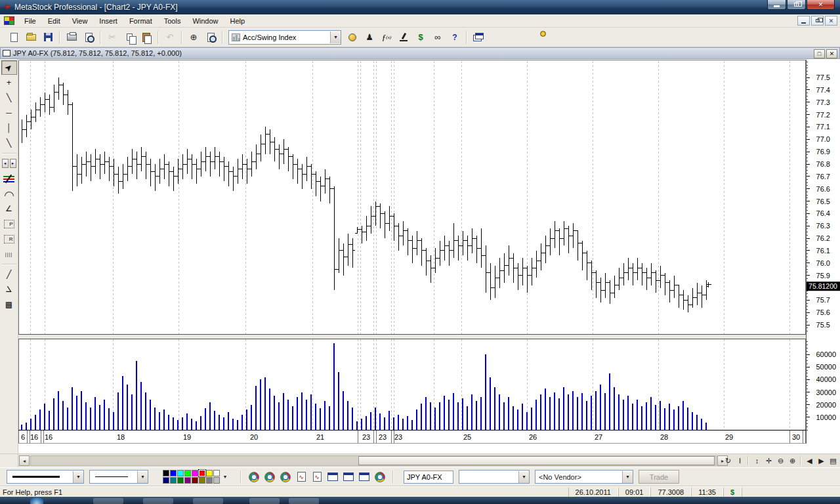 The width and height of the screenshot is (840, 504). What do you see at coordinates (769, 461) in the screenshot?
I see `pan-button: ✛` at bounding box center [769, 461].